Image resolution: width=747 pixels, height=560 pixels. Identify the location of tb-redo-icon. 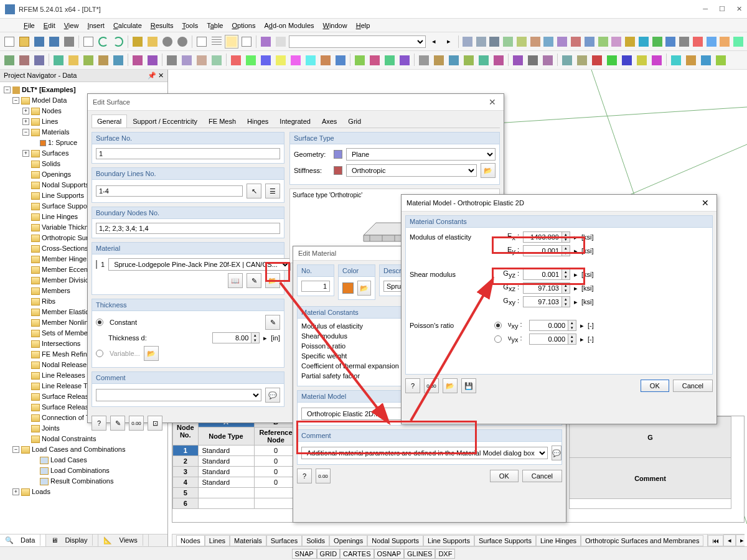
(118, 42).